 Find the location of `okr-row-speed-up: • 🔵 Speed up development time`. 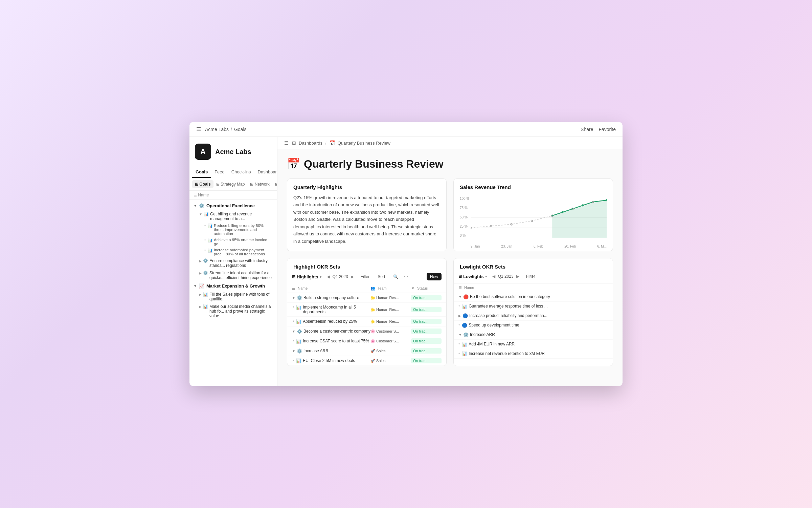

okr-row-speed-up: • 🔵 Speed up development time is located at coordinates (533, 325).